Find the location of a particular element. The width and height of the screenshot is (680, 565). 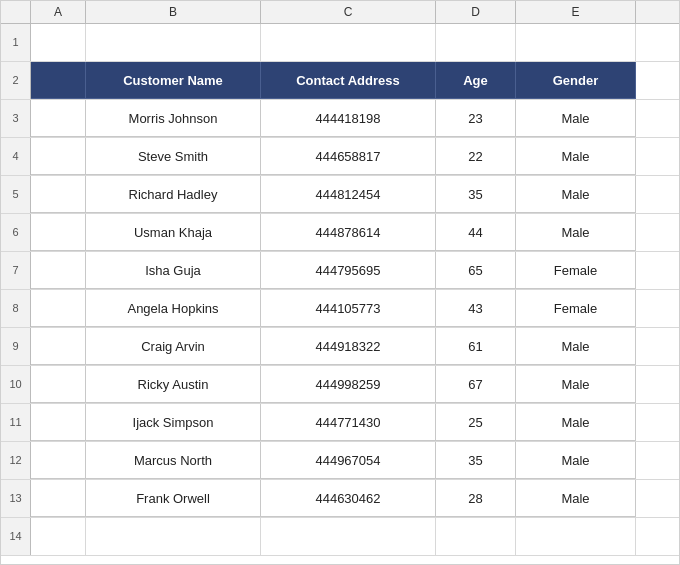

cell-12c: 444967054 is located at coordinates (348, 460).